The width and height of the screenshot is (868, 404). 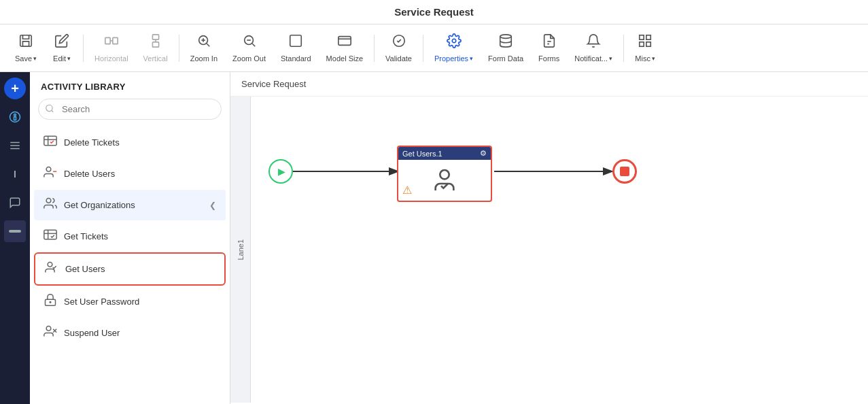 What do you see at coordinates (645, 48) in the screenshot?
I see `toolbar-misc: Misc ▾` at bounding box center [645, 48].